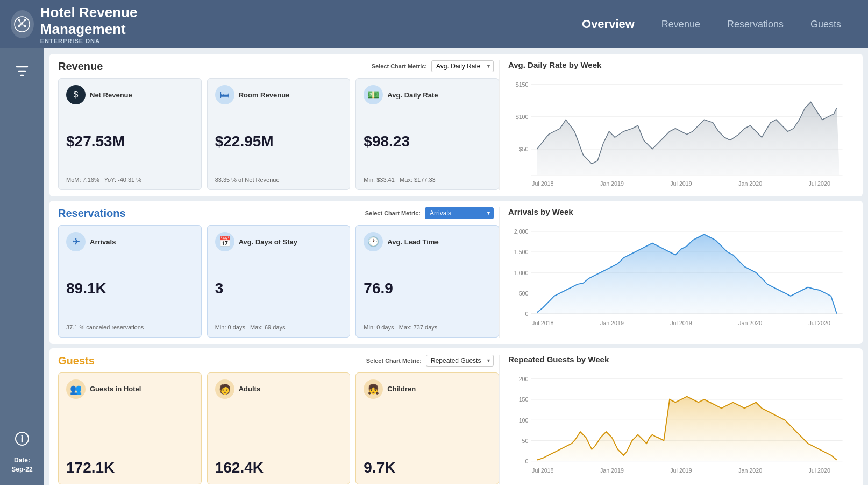 This screenshot has height=485, width=868. Describe the element at coordinates (436, 66) in the screenshot. I see `revenue-metric-selector: Select Chart Metric: Avg. Daily Rate Net…` at that location.